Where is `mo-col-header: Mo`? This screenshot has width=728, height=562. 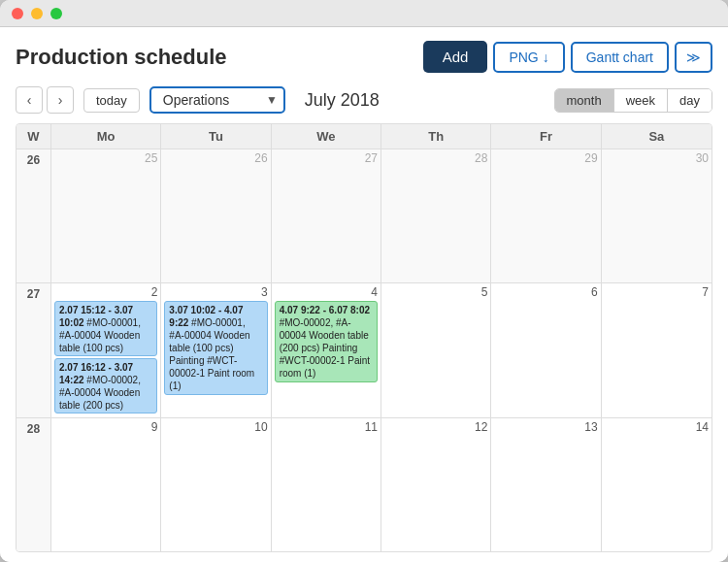 mo-col-header: Mo is located at coordinates (107, 136).